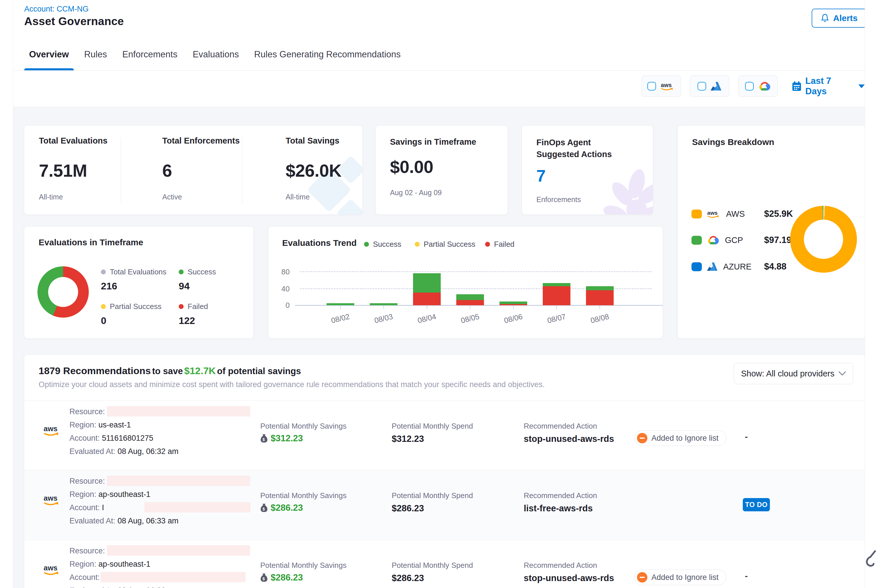 The width and height of the screenshot is (882, 588). I want to click on tab-enforcements: Enforcements, so click(150, 54).